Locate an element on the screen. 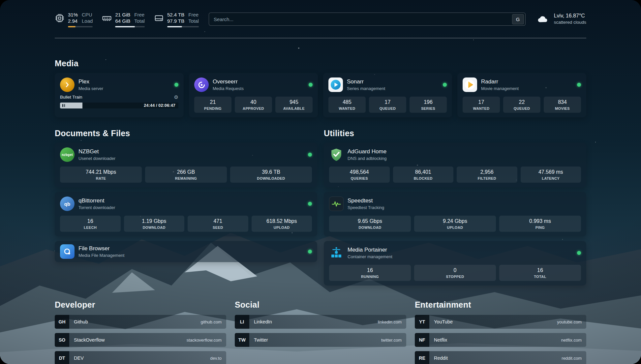  portainer-status-dot is located at coordinates (579, 253).